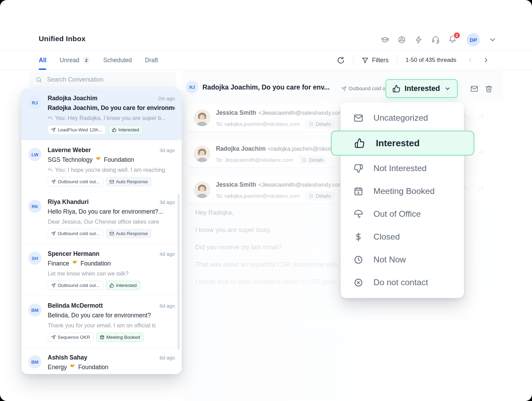 This screenshot has height=401, width=532. I want to click on category-dropdown-menu: UncategorizedInterestedNot InterestedMee…, so click(402, 200).